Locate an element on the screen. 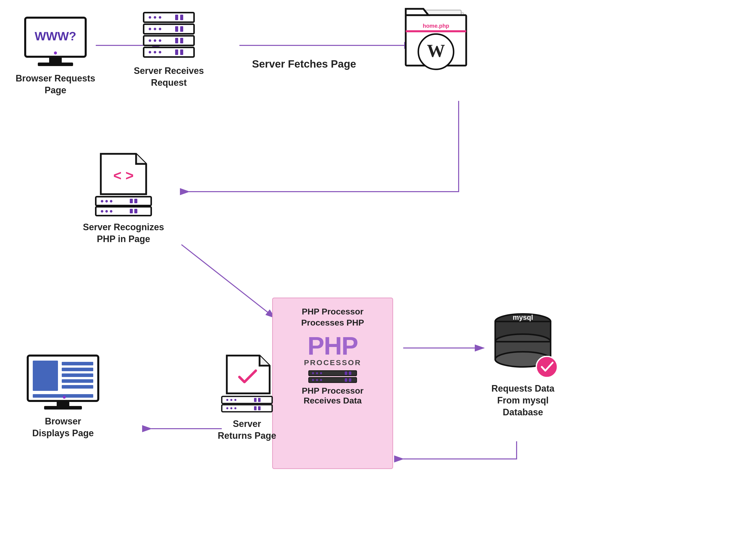 Image resolution: width=756 pixels, height=553 pixels. server-recognizes-node: < > Server RecognizesPHP in Page is located at coordinates (123, 198).